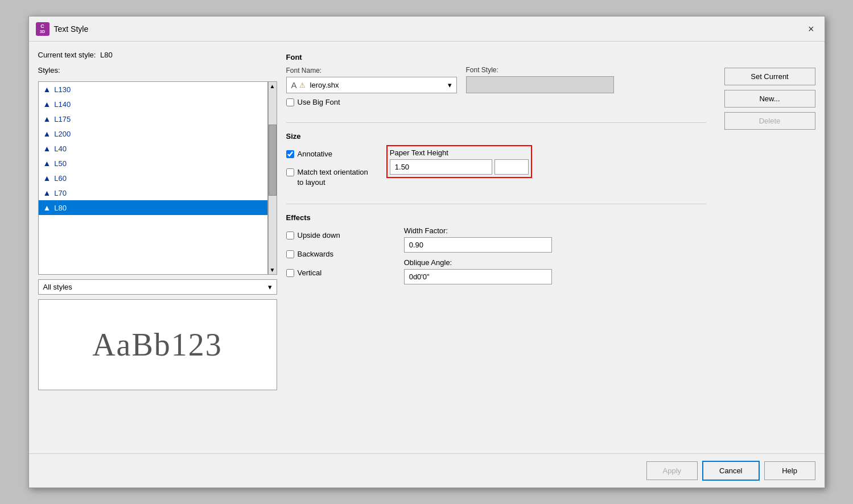 The width and height of the screenshot is (853, 504). What do you see at coordinates (158, 55) in the screenshot?
I see `current-style-row: Current text style: L80` at bounding box center [158, 55].